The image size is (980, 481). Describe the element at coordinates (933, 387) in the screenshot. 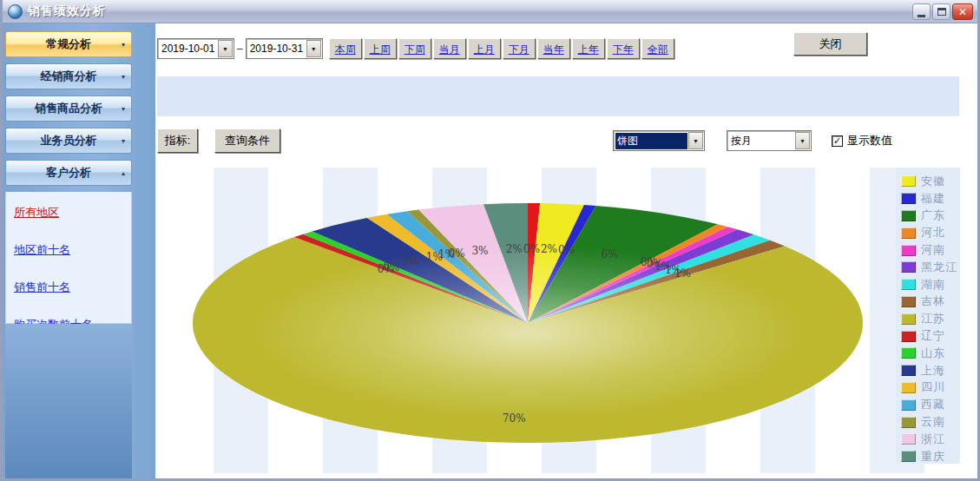

I see `legend-label: 四川` at that location.